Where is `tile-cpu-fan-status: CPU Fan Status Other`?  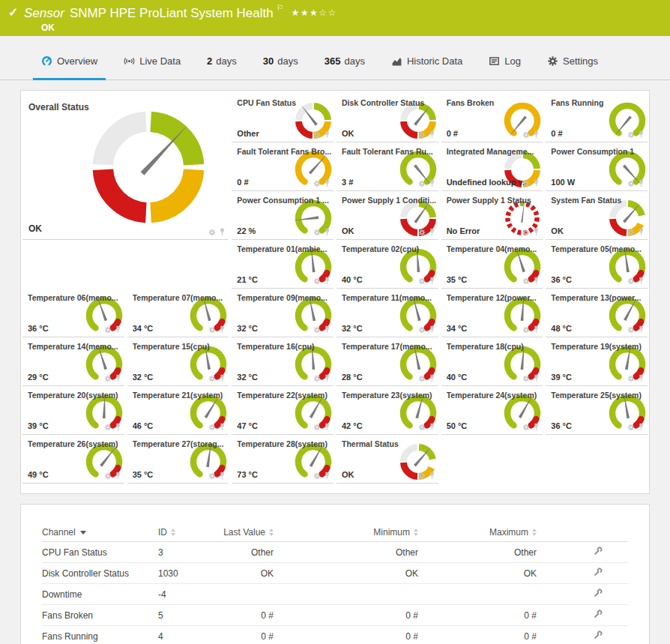
tile-cpu-fan-status: CPU Fan Status Other is located at coordinates (283, 118).